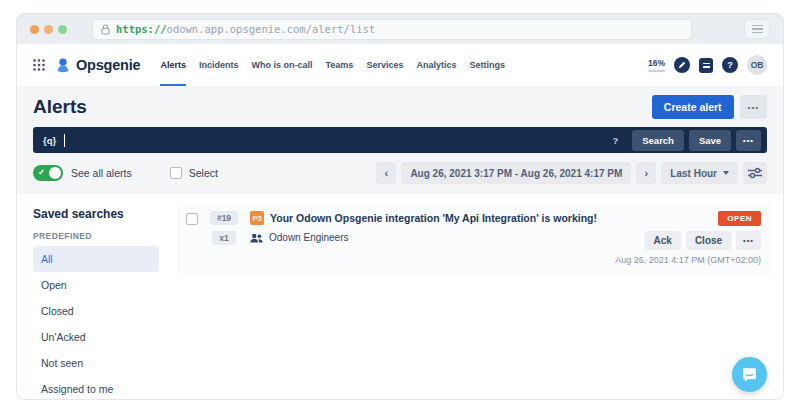 Image resolution: width=800 pixels, height=415 pixels. What do you see at coordinates (48, 30) in the screenshot?
I see `window-controls` at bounding box center [48, 30].